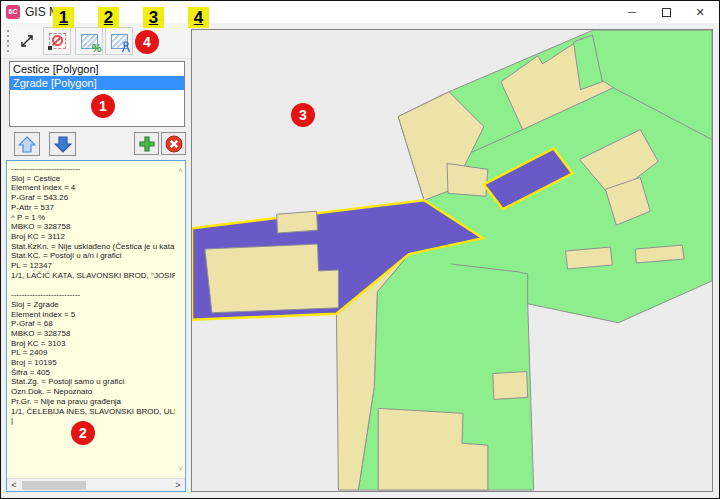  Describe the element at coordinates (13, 12) in the screenshot. I see `app-icon: 6C` at that location.